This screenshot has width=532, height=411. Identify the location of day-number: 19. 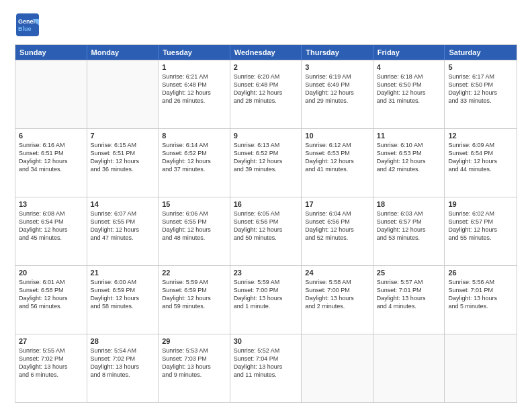
(481, 204).